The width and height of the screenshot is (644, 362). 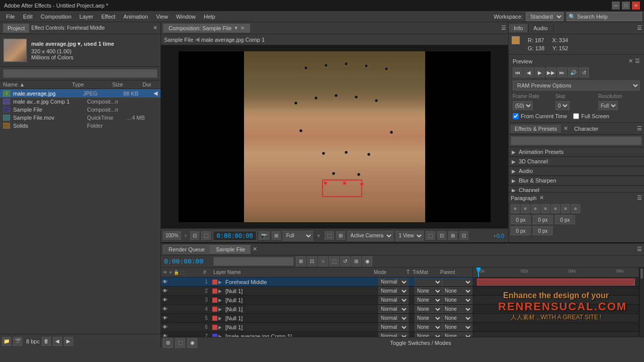 I want to click on layer-row-6: 👁 6 ▶ [Null 1] Normal None None, so click(x=317, y=327).